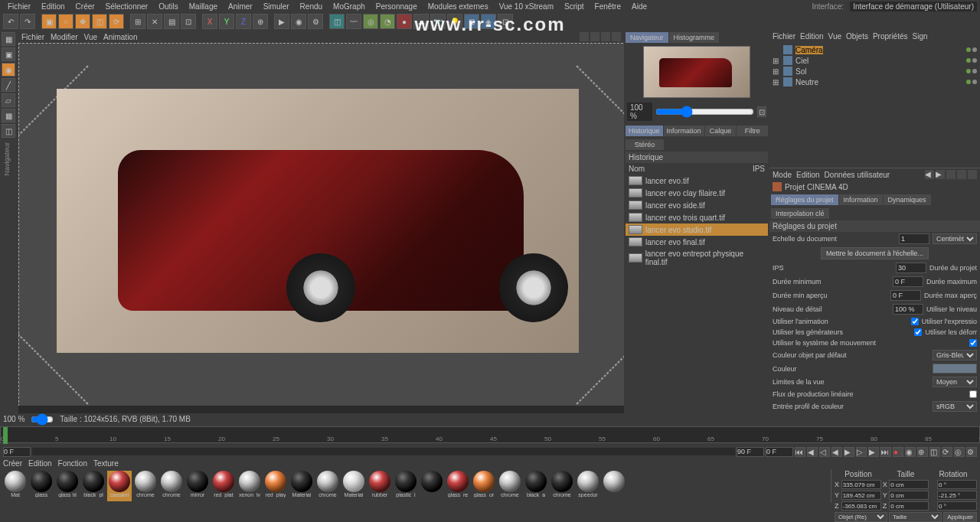  What do you see at coordinates (8, 100) in the screenshot?
I see `poly-mode: ▱` at bounding box center [8, 100].